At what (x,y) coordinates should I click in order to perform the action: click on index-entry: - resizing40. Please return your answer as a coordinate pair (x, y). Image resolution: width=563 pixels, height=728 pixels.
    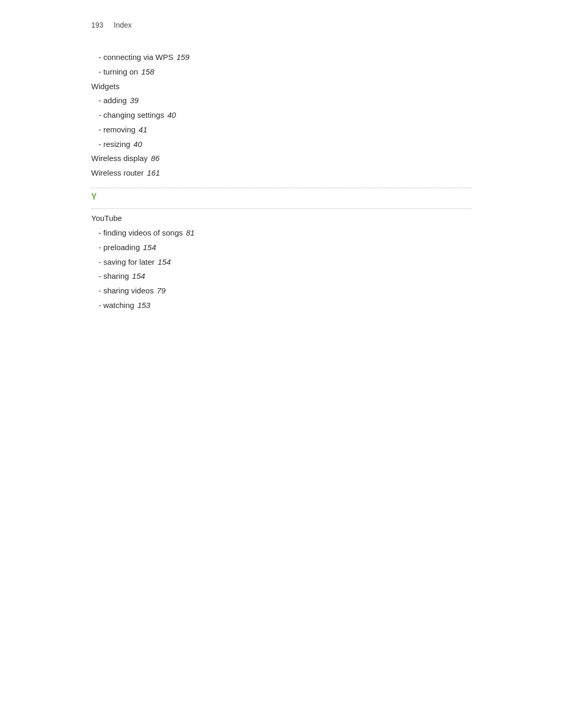
    Looking at the image, I should click on (282, 144).